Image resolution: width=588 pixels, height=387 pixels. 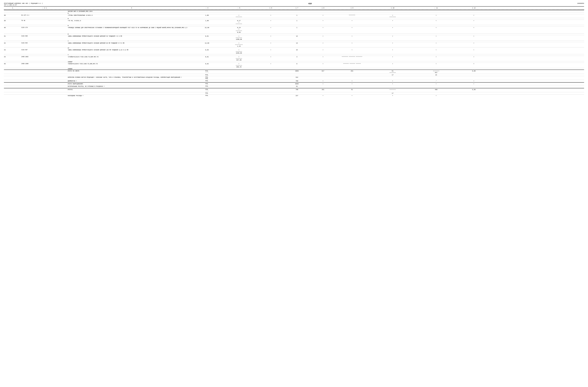 What do you see at coordinates (271, 65) in the screenshot?
I see `r45-c6: •` at bounding box center [271, 65].